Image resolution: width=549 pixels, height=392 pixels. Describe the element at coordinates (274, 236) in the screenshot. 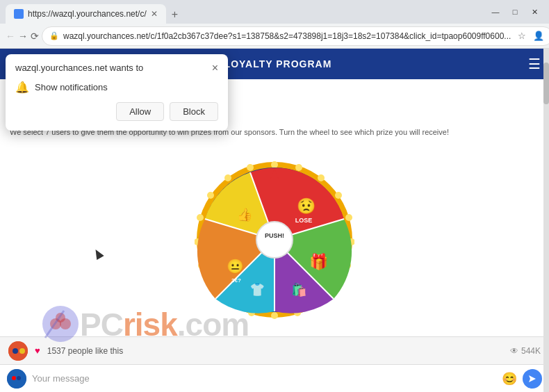

I see `svg-text: PUSH!` at that location.